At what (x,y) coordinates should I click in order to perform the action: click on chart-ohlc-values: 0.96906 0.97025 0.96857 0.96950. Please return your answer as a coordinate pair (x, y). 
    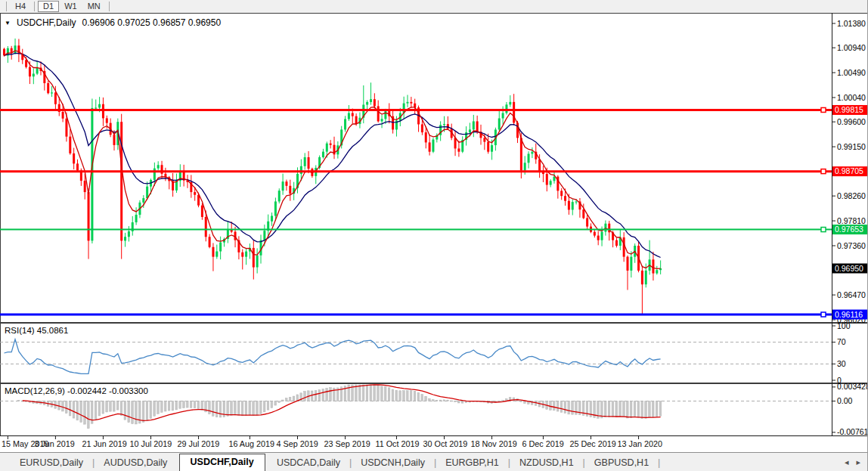
    Looking at the image, I should click on (152, 23).